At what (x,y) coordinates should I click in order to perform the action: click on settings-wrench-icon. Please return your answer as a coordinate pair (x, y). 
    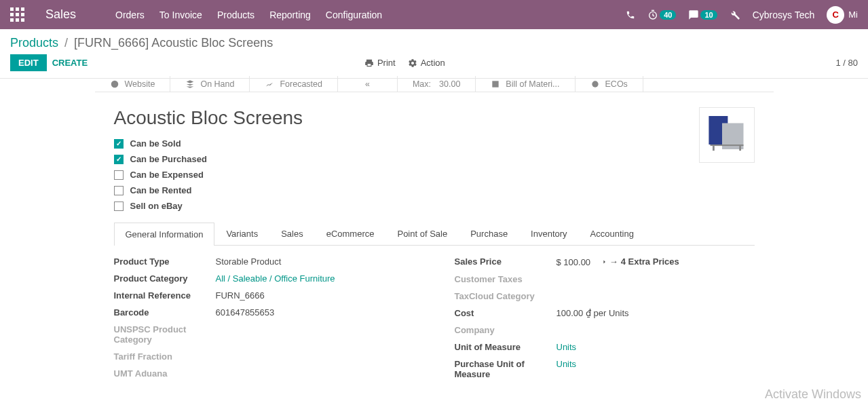
    Looking at the image, I should click on (735, 15).